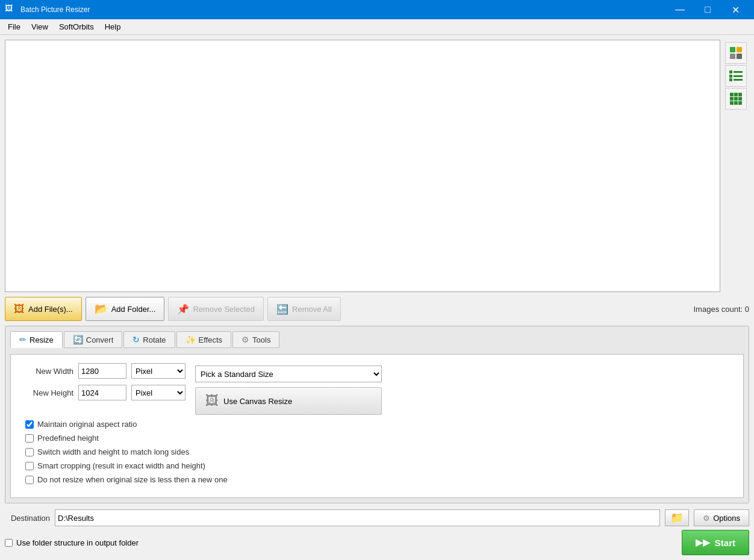 This screenshot has width=754, height=560. Describe the element at coordinates (708, 10) in the screenshot. I see `maximize-button: □` at that location.